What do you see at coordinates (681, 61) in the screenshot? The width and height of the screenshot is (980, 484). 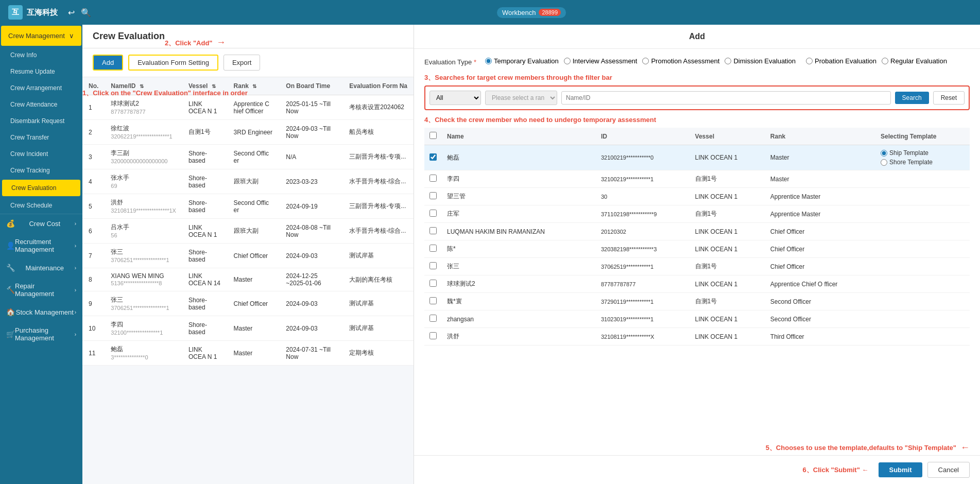 I see `radio-promotion: Promotion Assessment` at bounding box center [681, 61].